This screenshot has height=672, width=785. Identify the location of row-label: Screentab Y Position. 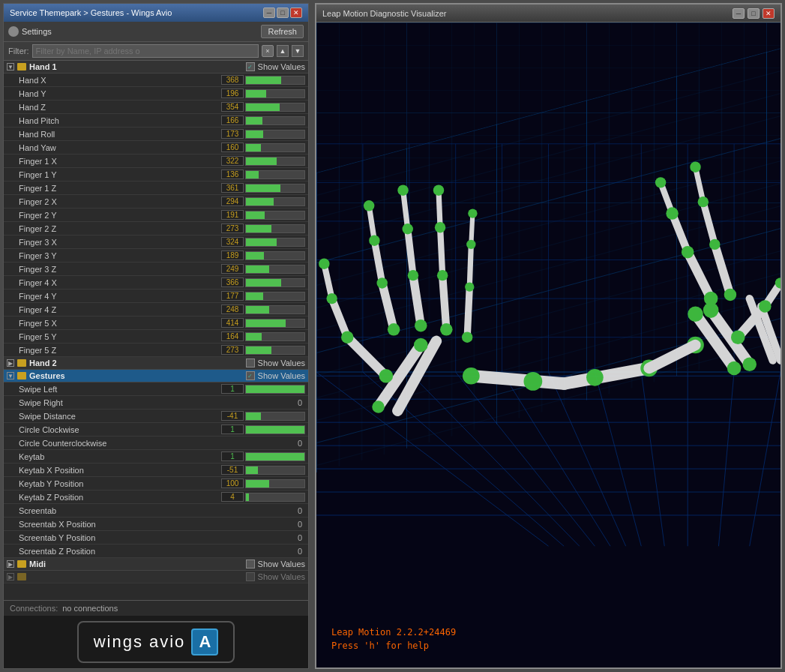
(90, 538).